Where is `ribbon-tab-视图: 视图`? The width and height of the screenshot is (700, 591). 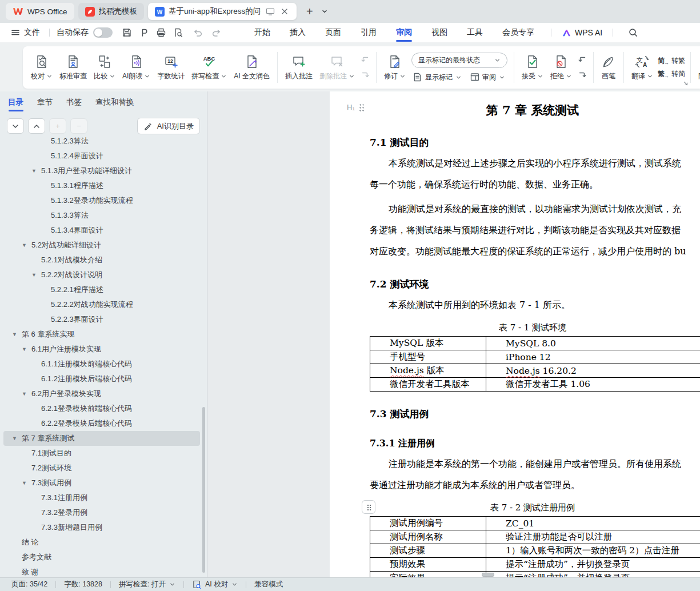 ribbon-tab-视图: 视图 is located at coordinates (439, 33).